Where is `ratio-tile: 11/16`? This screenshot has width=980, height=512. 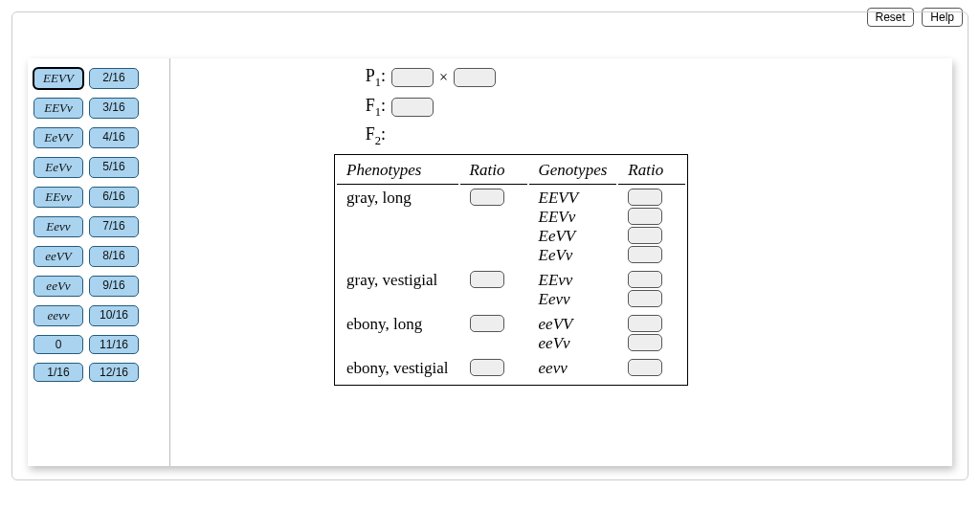 ratio-tile: 11/16 is located at coordinates (114, 345).